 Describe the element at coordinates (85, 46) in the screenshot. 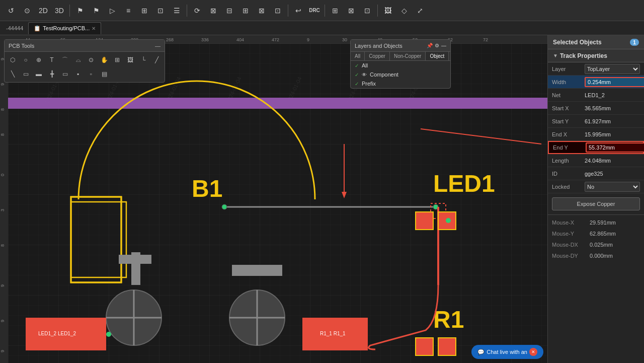

I see `pcb-tools-header: PCB Tools —` at that location.